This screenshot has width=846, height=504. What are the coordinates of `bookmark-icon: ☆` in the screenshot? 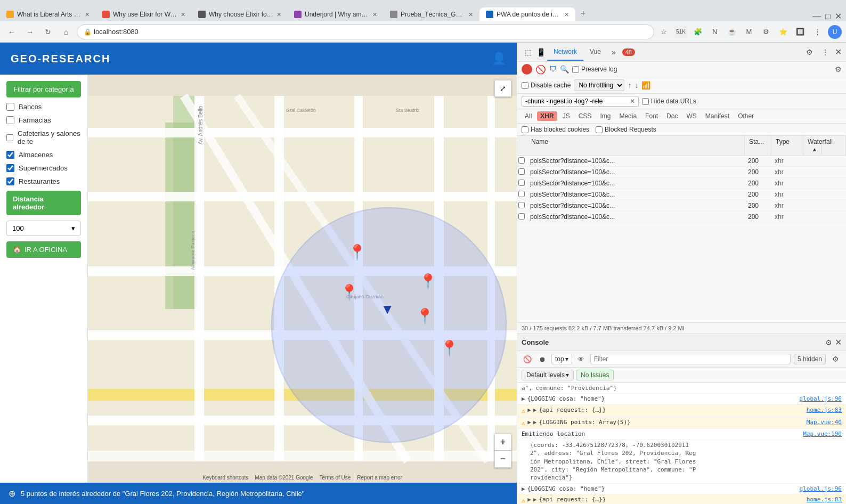 It's located at (664, 32).